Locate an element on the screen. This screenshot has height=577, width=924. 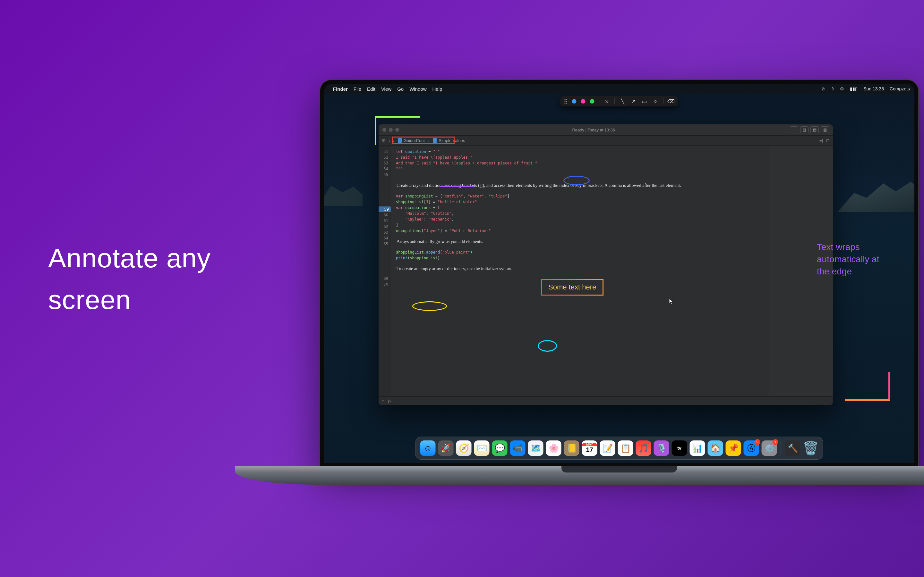
breadcrumb-item: Simple Values is located at coordinates (449, 140).